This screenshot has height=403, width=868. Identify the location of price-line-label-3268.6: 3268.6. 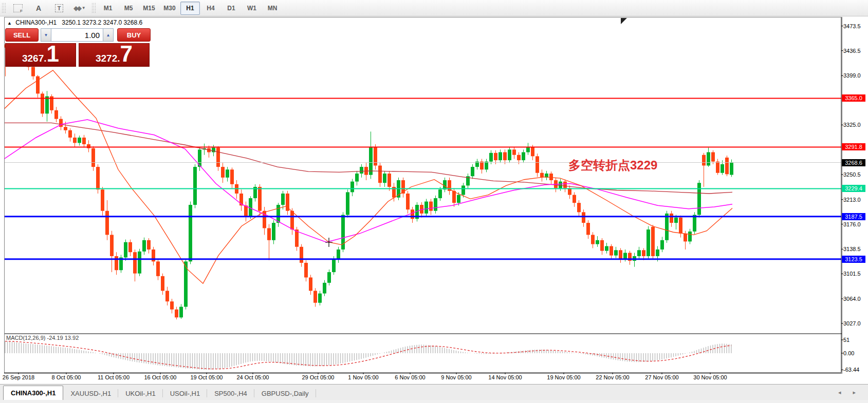
(854, 163).